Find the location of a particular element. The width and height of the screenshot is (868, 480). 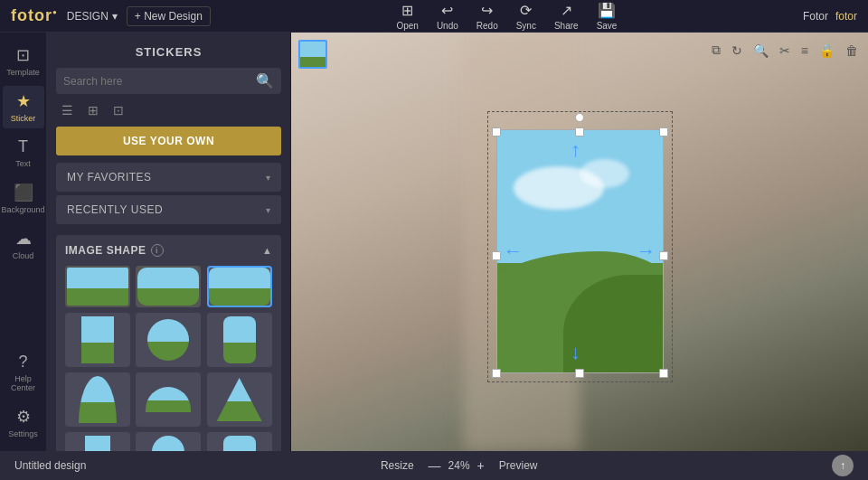

sidebar-item-help: ? Help Center is located at coordinates (24, 372).